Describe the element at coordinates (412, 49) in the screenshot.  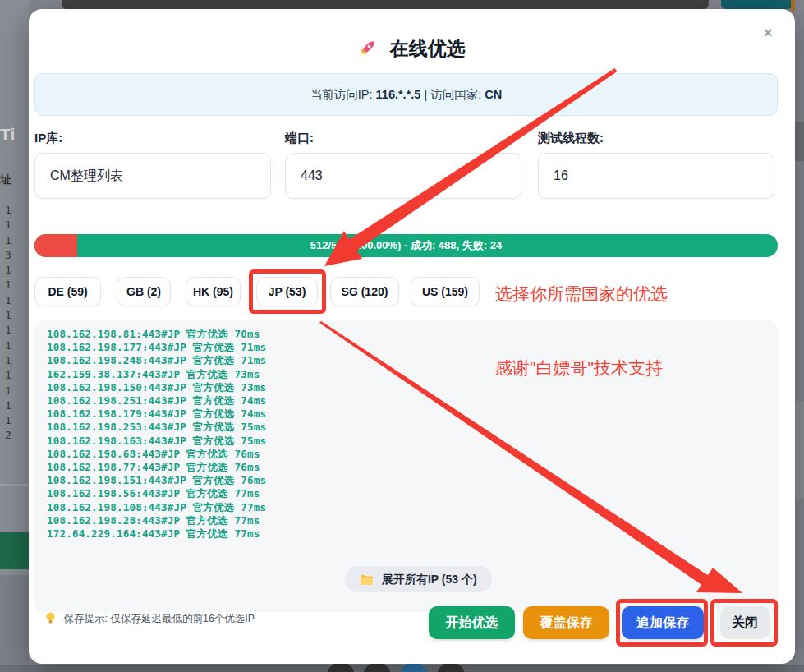
I see `dialog-title: 在线优选` at that location.